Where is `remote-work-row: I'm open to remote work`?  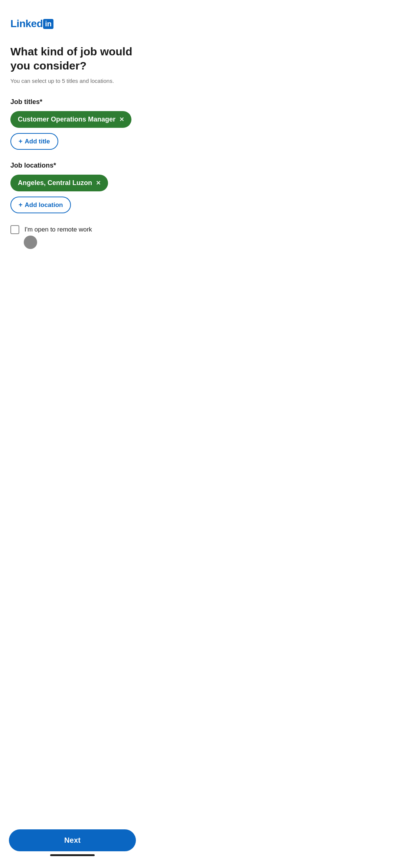
remote-work-row: I'm open to remote work is located at coordinates (72, 230).